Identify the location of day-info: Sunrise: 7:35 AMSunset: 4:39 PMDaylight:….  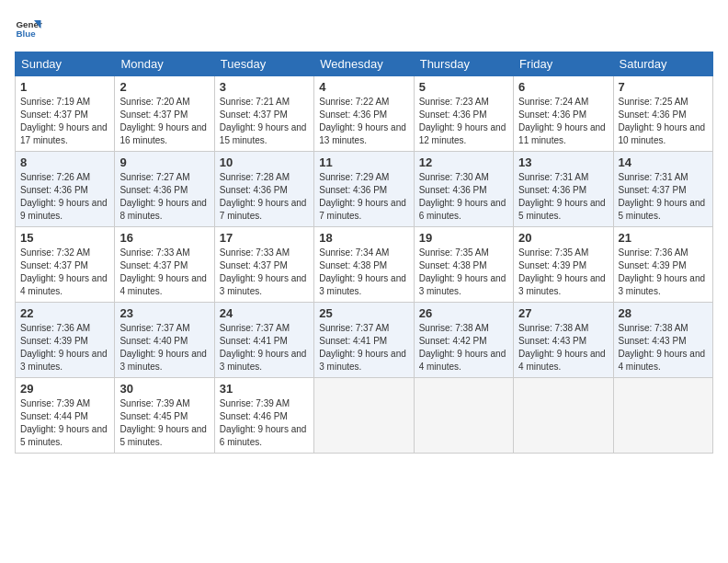
(563, 272).